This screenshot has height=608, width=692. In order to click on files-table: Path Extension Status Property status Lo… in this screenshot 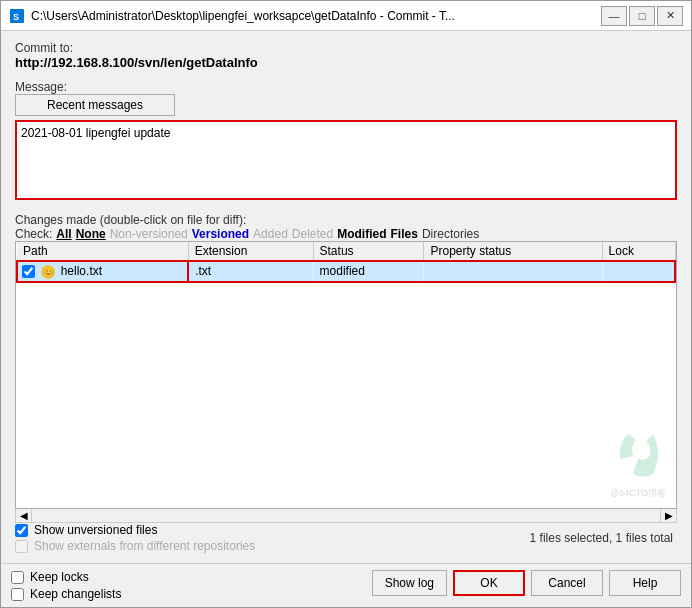, I will do `click(346, 262)`.